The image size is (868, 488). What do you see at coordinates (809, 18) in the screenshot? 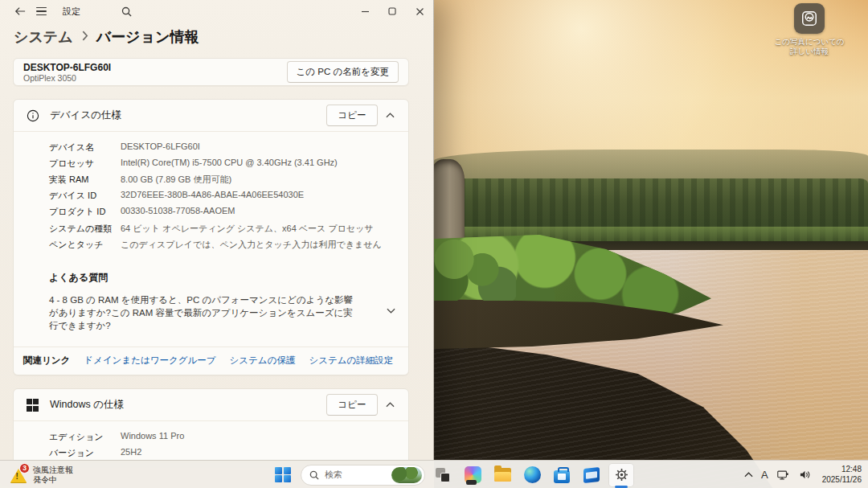
I see `spotlight-picture-icon` at bounding box center [809, 18].